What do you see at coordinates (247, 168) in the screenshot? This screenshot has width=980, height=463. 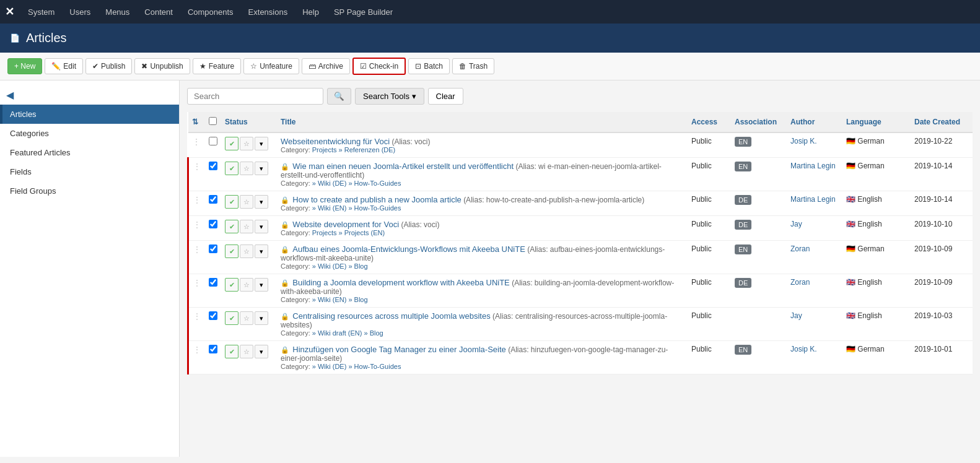 I see `featured-btn-1: ☆` at bounding box center [247, 168].